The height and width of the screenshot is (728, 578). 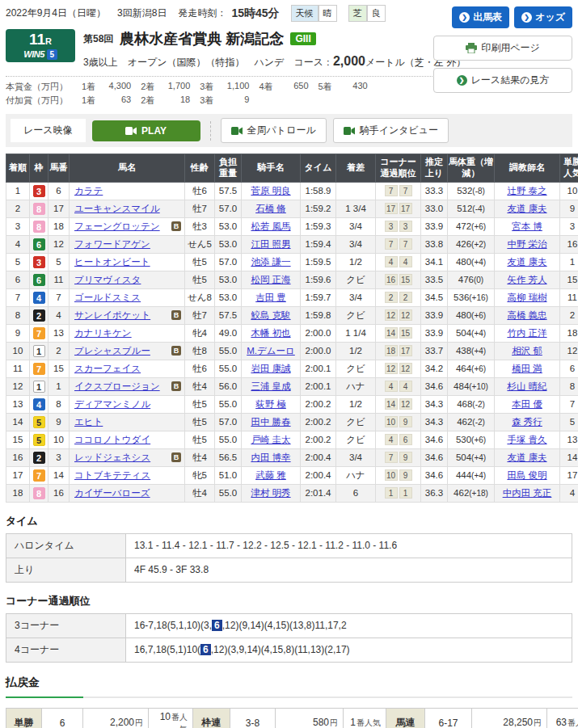 What do you see at coordinates (321, 722) in the screenshot?
I see `payout-amount-value: 580` at bounding box center [321, 722].